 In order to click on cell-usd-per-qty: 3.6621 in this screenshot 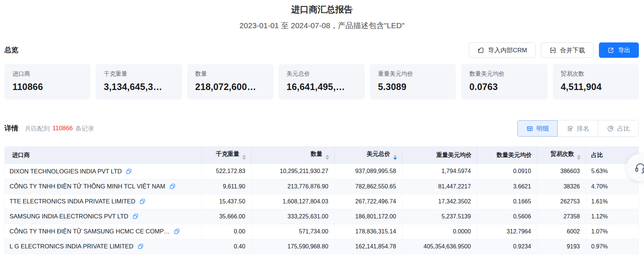, I will do `click(507, 187)`.